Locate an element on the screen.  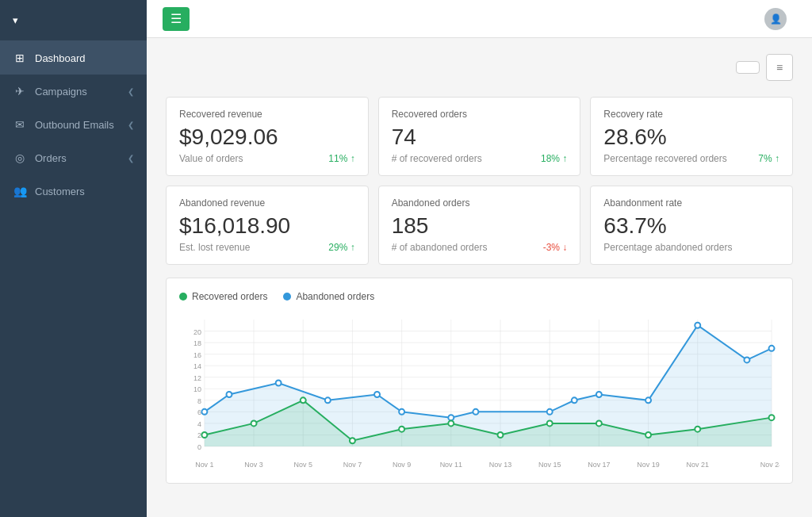
campaigns-icon: ✈ is located at coordinates (20, 91).